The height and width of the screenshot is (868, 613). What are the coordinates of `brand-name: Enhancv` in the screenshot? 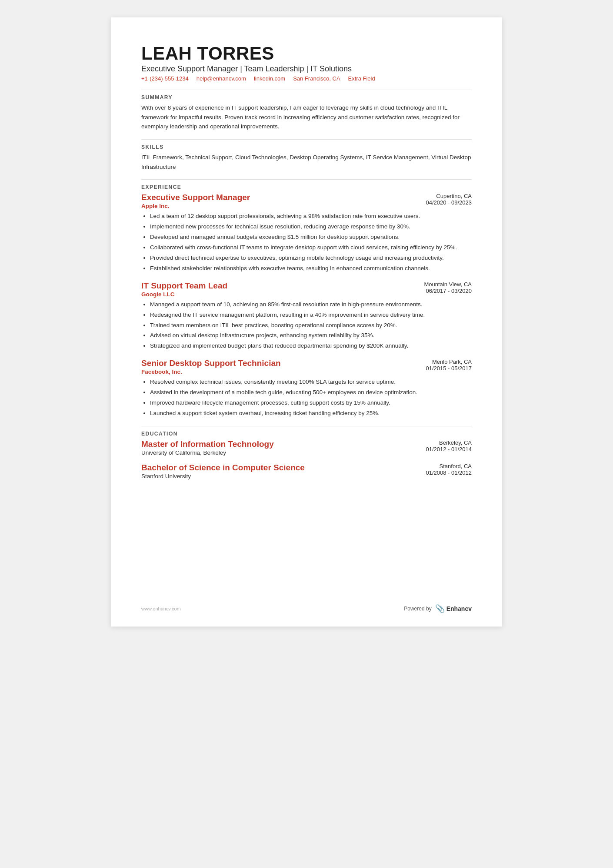 It's located at (459, 609).